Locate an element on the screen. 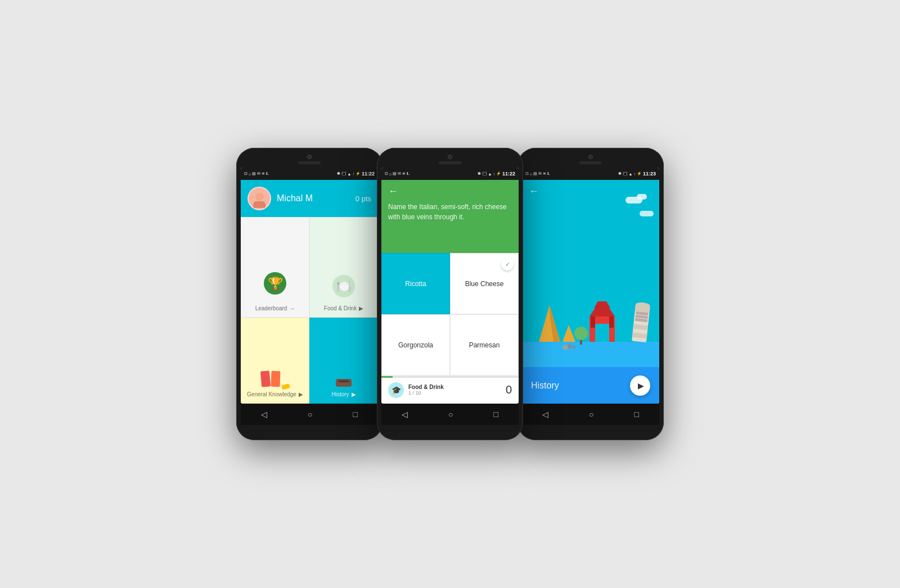 This screenshot has height=588, width=900. phone-1-speaker is located at coordinates (309, 163).